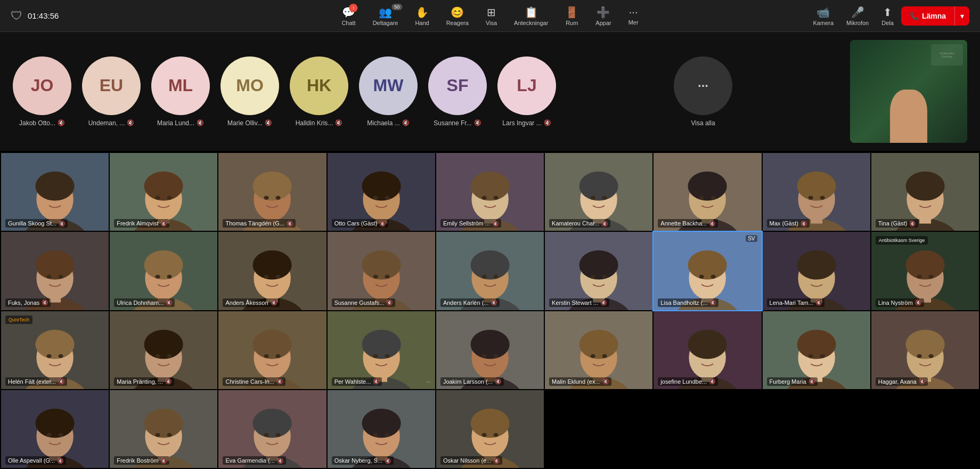 Image resolution: width=980 pixels, height=469 pixels. What do you see at coordinates (422, 23) in the screenshot?
I see `hand-label: Hand` at bounding box center [422, 23].